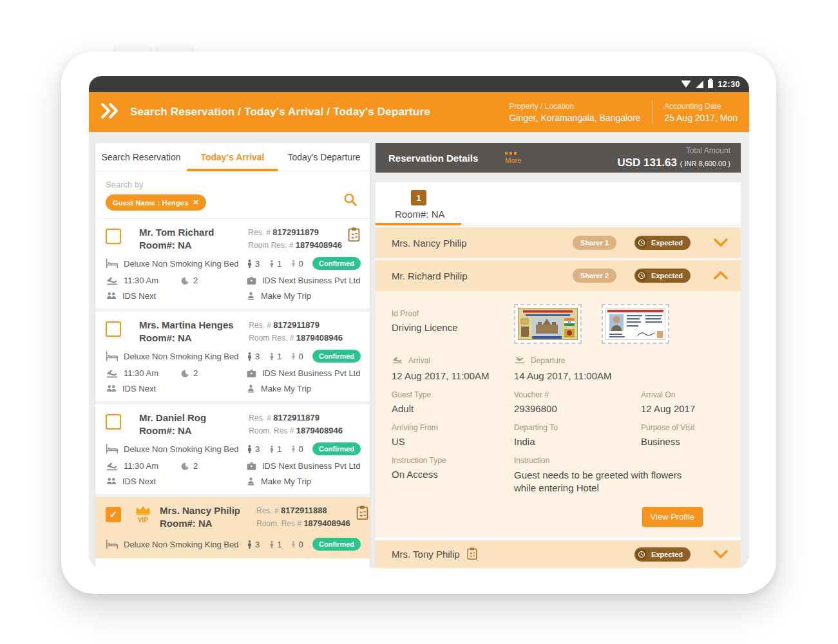 Image resolution: width=838 pixels, height=644 pixels. I want to click on total-amount-inr: ( INR 8,600.00 ), so click(705, 164).